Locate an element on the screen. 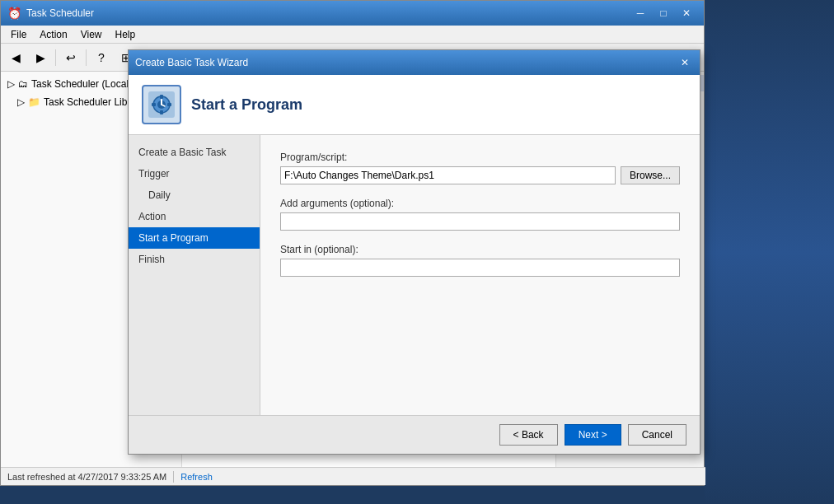 This screenshot has width=834, height=504. modal-header-title: Start a Program is located at coordinates (247, 105).